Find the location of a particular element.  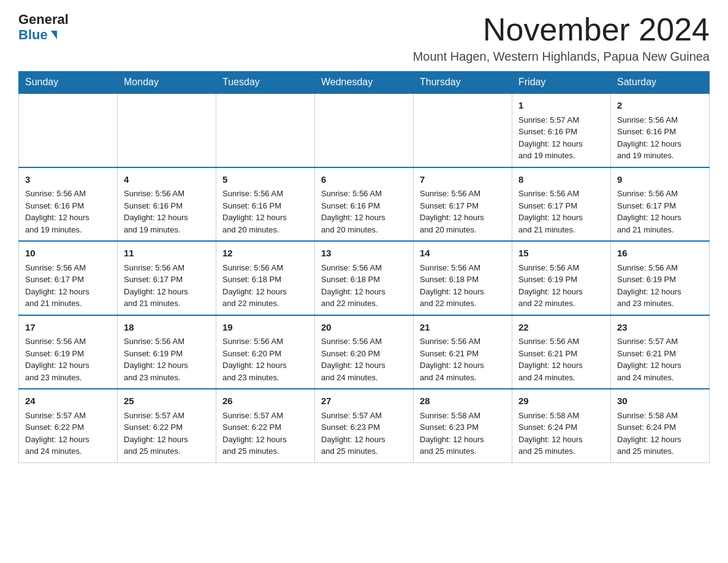

calendar-cell: 26Sunrise: 5:57 AMSunset: 6:22 PMDayligh… is located at coordinates (266, 426).